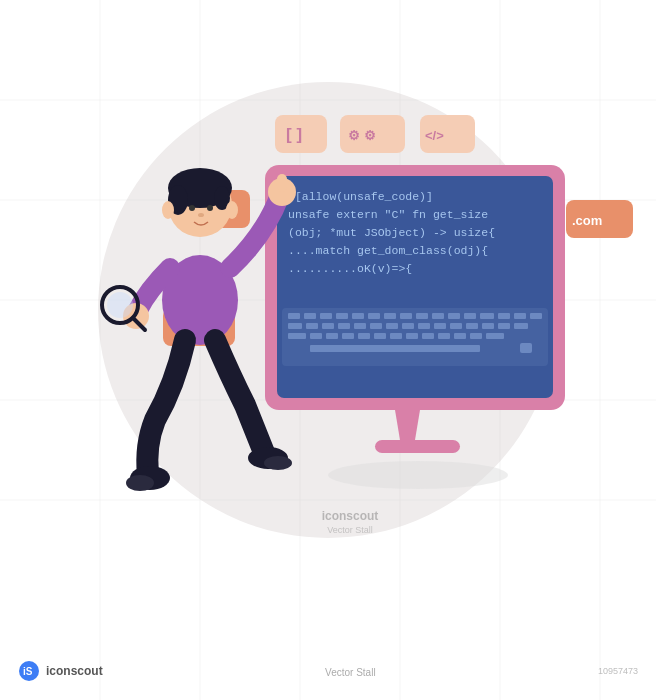  Describe the element at coordinates (60, 671) in the screenshot. I see `footer-left: iS iconscout` at that location.